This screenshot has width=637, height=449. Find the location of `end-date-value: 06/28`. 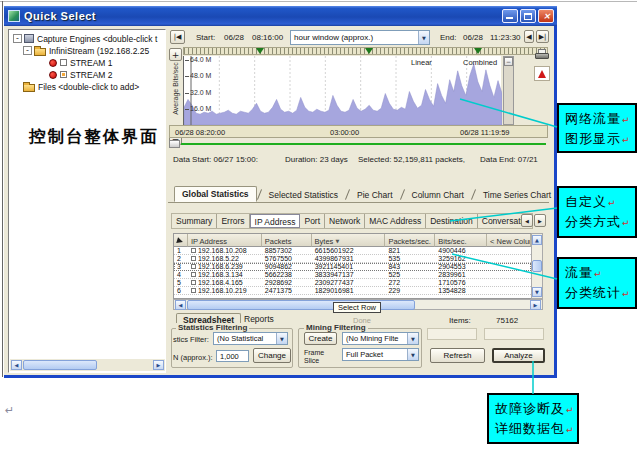

end-date-value: 06/28 is located at coordinates (473, 38).